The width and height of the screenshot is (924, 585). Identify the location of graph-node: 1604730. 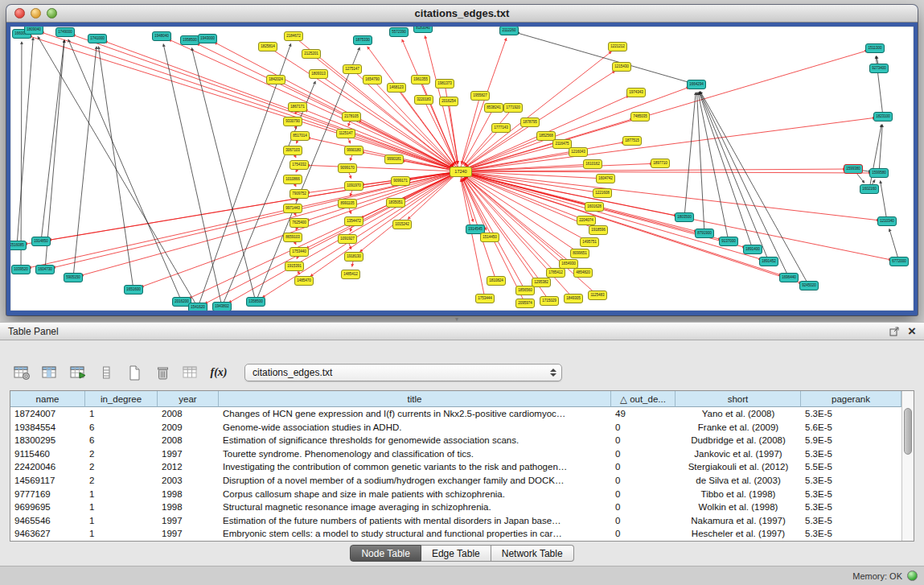
(45, 270).